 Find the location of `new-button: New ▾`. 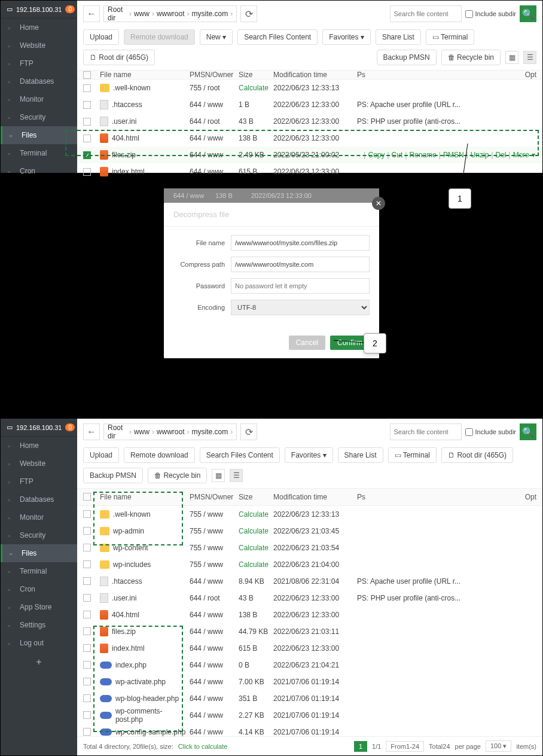

new-button: New ▾ is located at coordinates (216, 37).